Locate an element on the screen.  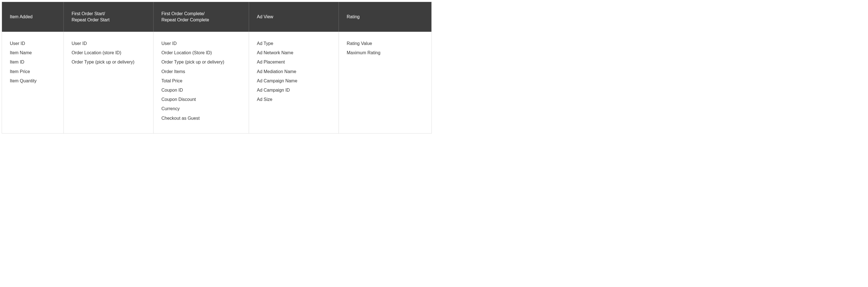
header-line: Repeat Order Complete is located at coordinates (201, 20).